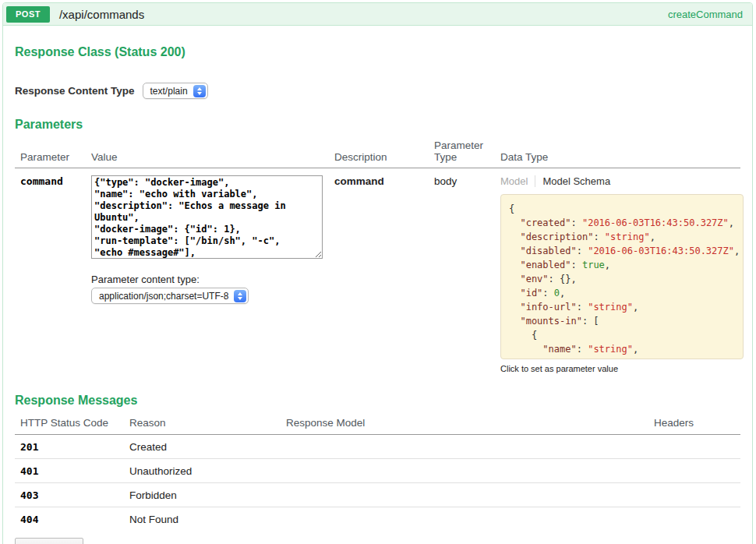  Describe the element at coordinates (622, 274) in the screenshot. I see `data-type-cell: Model Model Schema { "created": "2016-06…` at that location.